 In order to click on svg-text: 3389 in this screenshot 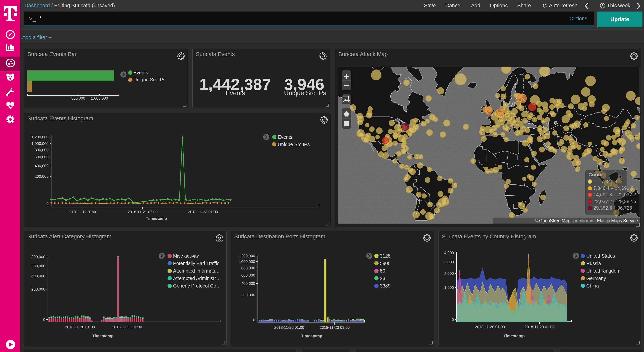, I will do `click(385, 286)`.